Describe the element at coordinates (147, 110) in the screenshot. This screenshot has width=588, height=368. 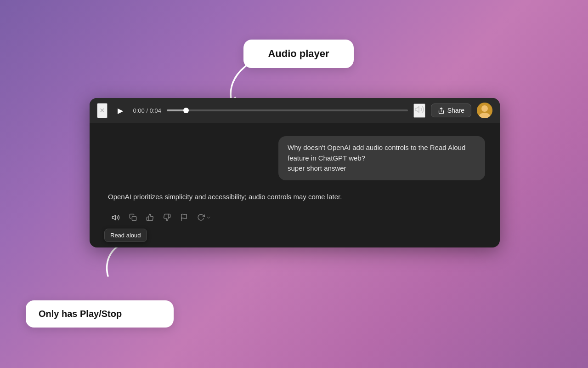
I see `audio-time: 0:00 / 0:04` at that location.